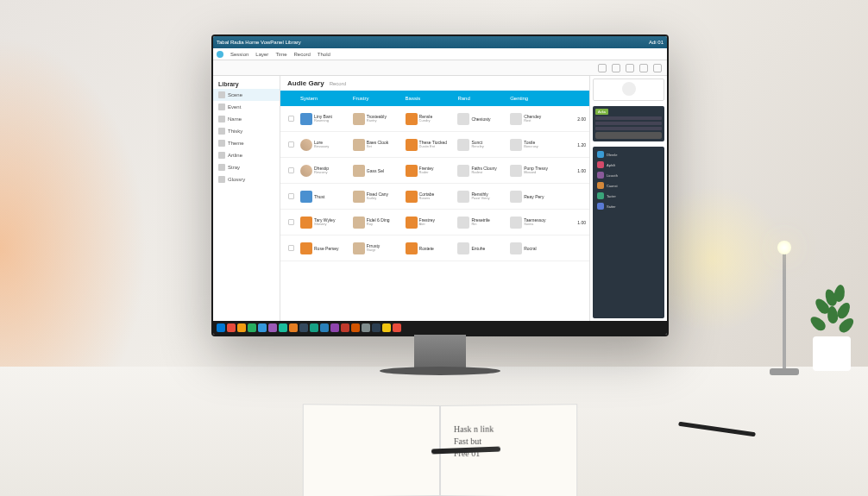  What do you see at coordinates (440, 352) in the screenshot?
I see `monitor-stand` at bounding box center [440, 352].